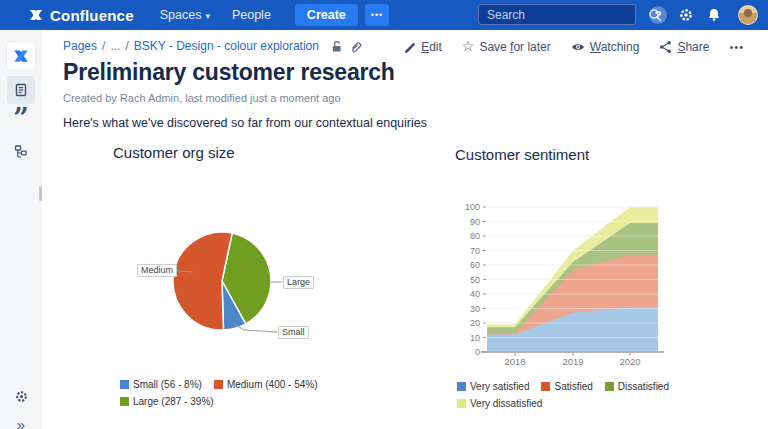 Image resolution: width=768 pixels, height=429 pixels. Describe the element at coordinates (167, 402) in the screenshot. I see `legend-item: Large (287 - 39%)` at that location.